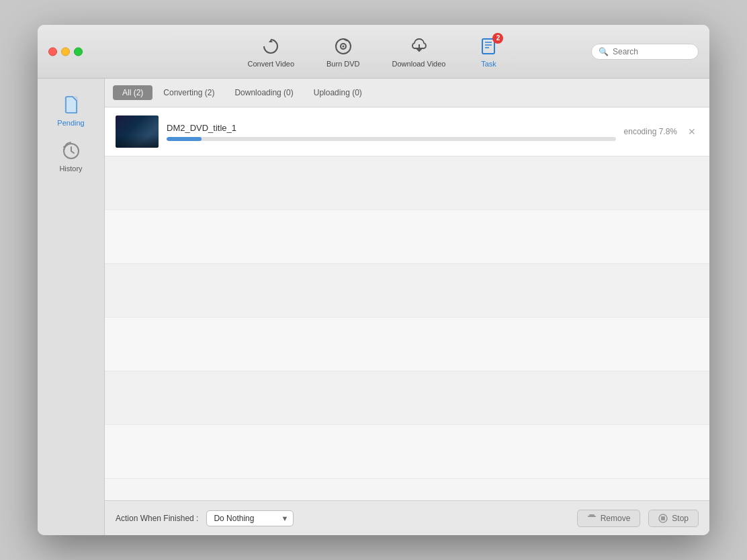 The image size is (747, 560). Describe the element at coordinates (653, 52) in the screenshot. I see `search-input` at that location.